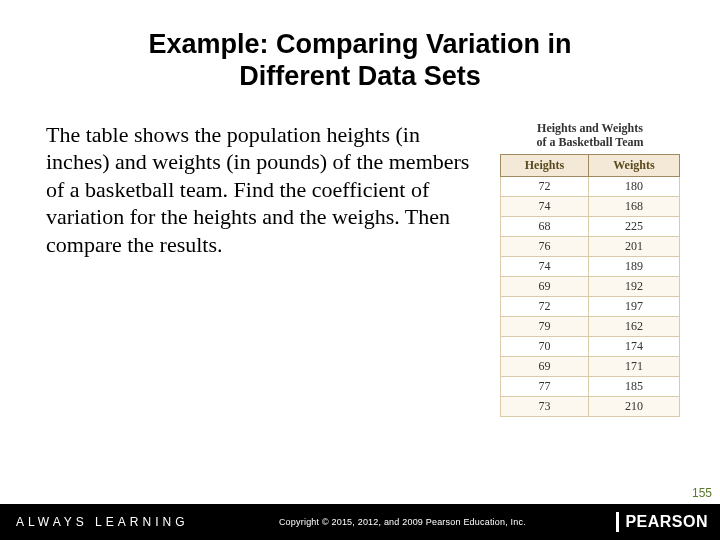  I want to click on page-number: 155, so click(702, 493).